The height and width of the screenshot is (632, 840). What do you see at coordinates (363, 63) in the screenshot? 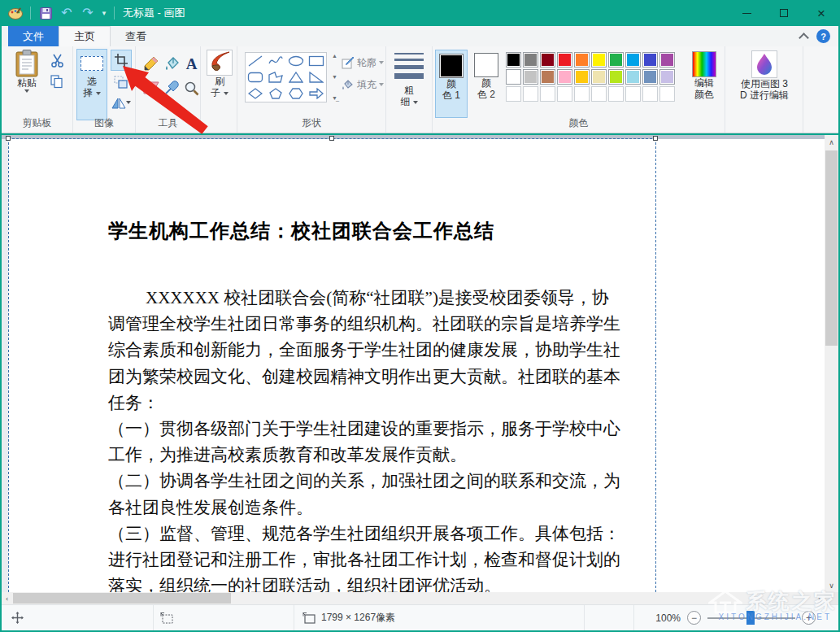
I see `outline-button: 轮廓` at bounding box center [363, 63].